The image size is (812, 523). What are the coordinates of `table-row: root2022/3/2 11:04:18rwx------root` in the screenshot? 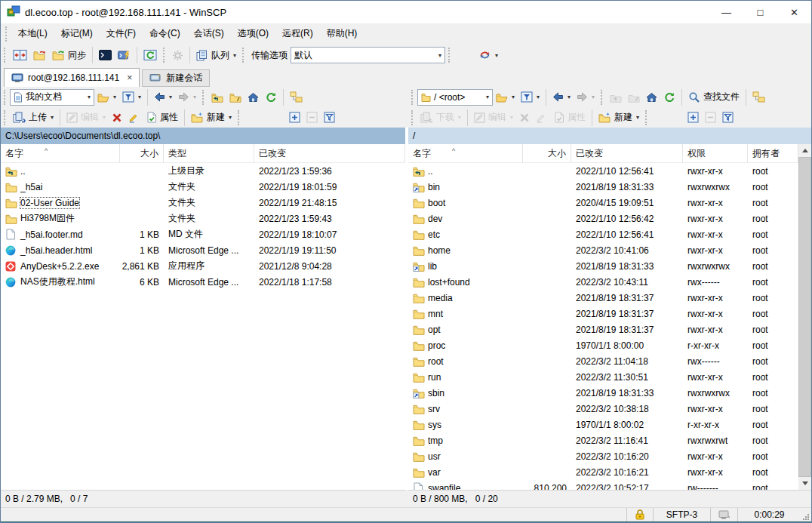 It's located at (604, 361).